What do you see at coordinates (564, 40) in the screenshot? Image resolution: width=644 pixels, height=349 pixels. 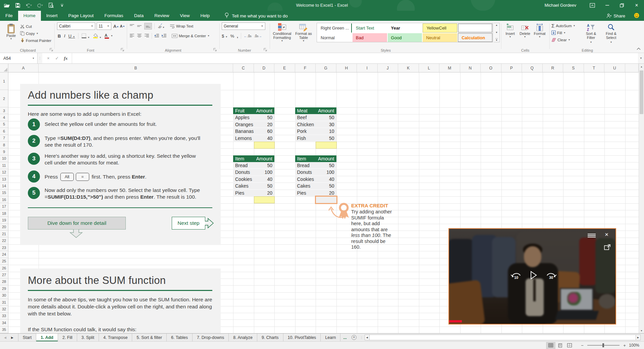 I see `clear-button: Clear ▼` at bounding box center [564, 40].